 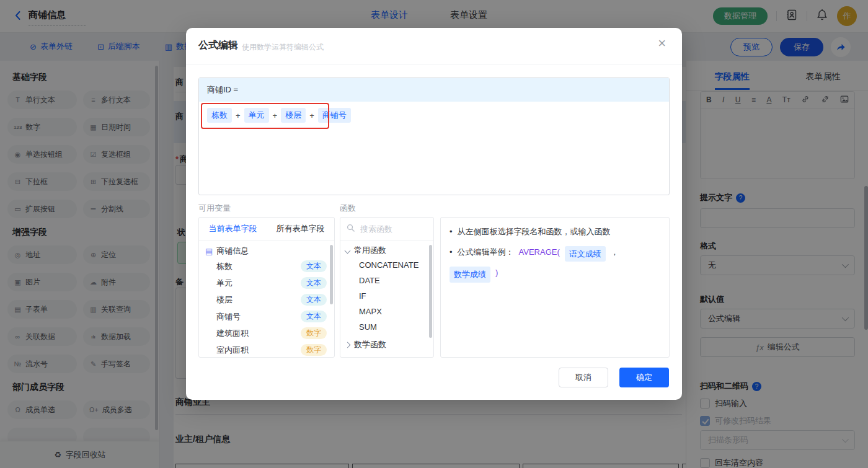 I want to click on function-group-text: 文本函数, so click(x=387, y=355).